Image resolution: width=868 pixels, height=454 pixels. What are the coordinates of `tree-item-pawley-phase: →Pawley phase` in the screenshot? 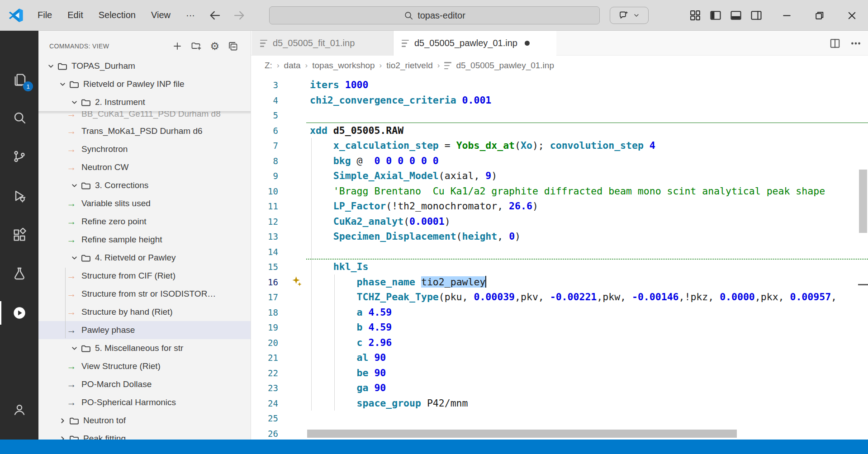 It's located at (145, 330).